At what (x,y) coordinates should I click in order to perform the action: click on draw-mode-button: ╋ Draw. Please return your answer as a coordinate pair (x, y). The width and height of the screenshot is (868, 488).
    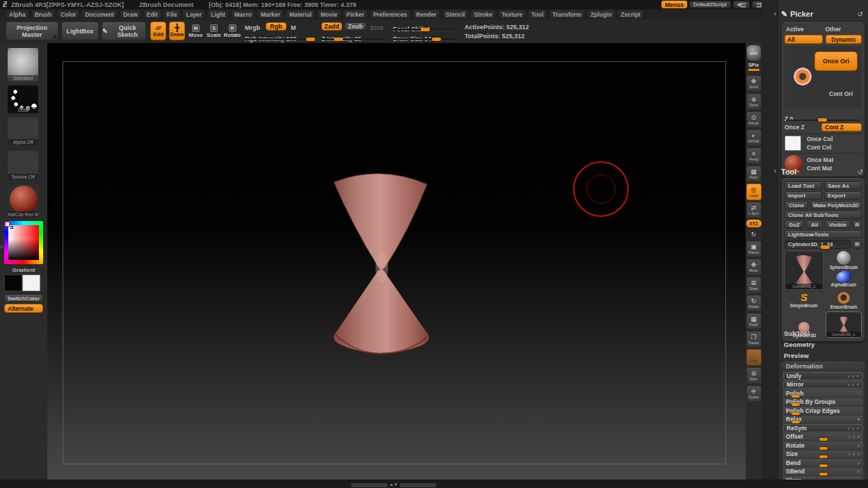
    Looking at the image, I should click on (177, 31).